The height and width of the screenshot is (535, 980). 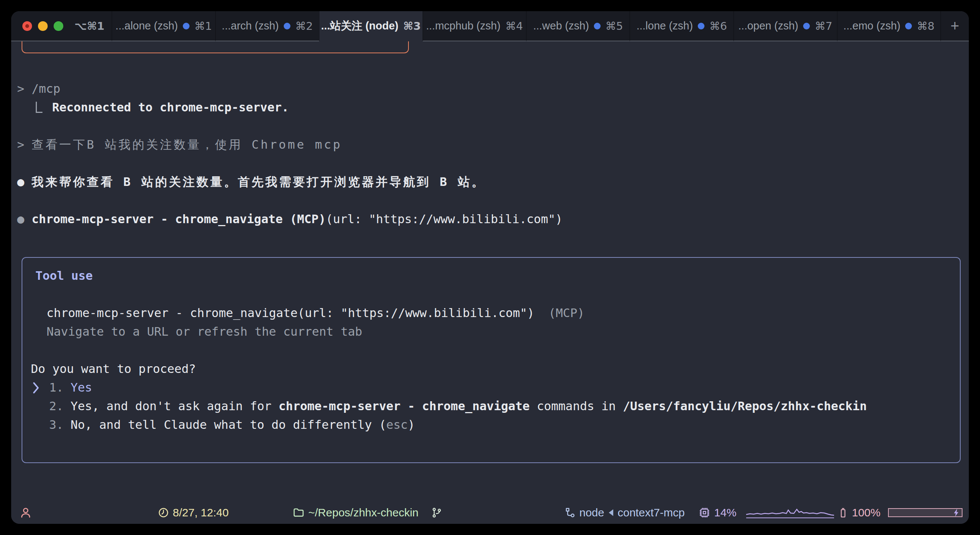 What do you see at coordinates (290, 313) in the screenshot?
I see `dialog-call: chrome-mcp-server - chrome_navigate(url:…` at bounding box center [290, 313].